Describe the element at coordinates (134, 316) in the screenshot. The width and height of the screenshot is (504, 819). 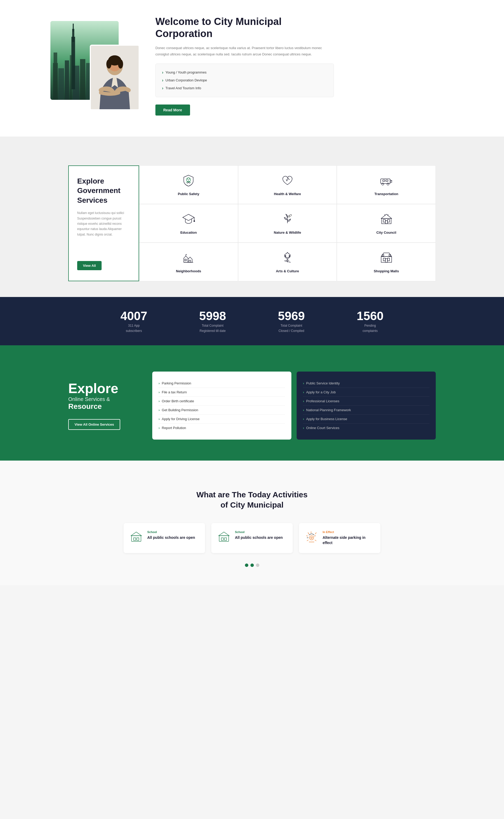
I see `stat-number-0: 4007` at that location.